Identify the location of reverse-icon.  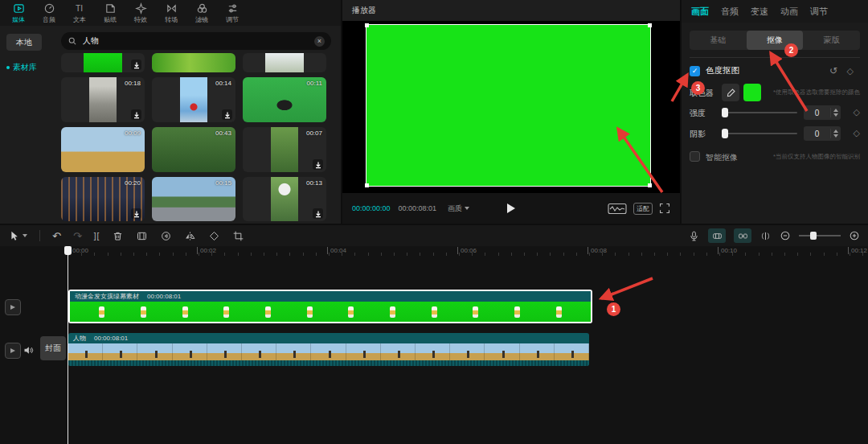
(166, 236).